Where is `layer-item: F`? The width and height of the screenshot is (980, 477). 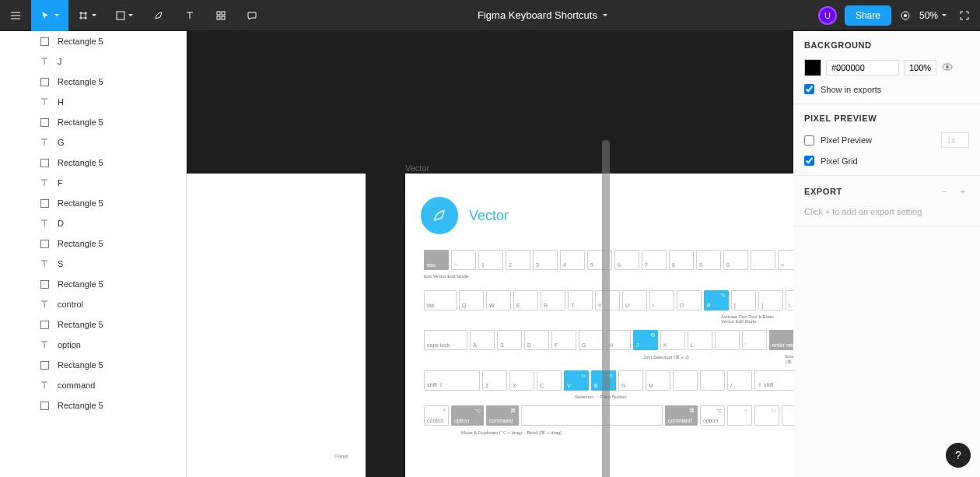
layer-item: F is located at coordinates (93, 183).